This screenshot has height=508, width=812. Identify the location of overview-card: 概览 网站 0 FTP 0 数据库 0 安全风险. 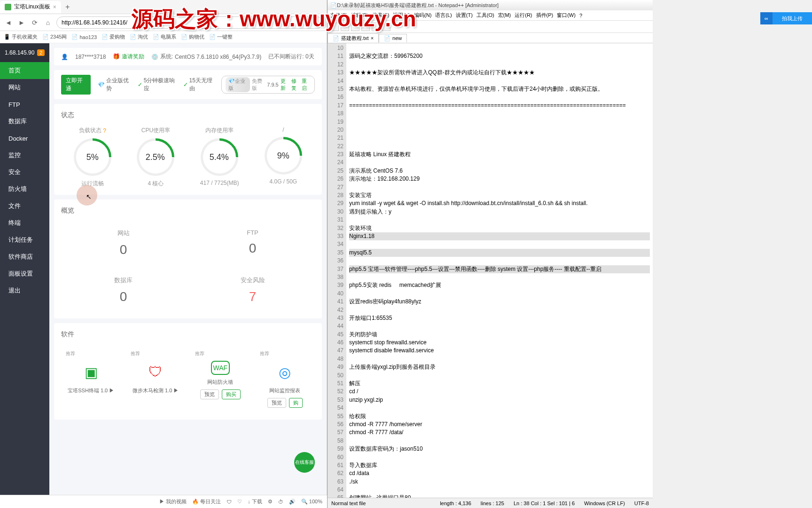
(188, 259).